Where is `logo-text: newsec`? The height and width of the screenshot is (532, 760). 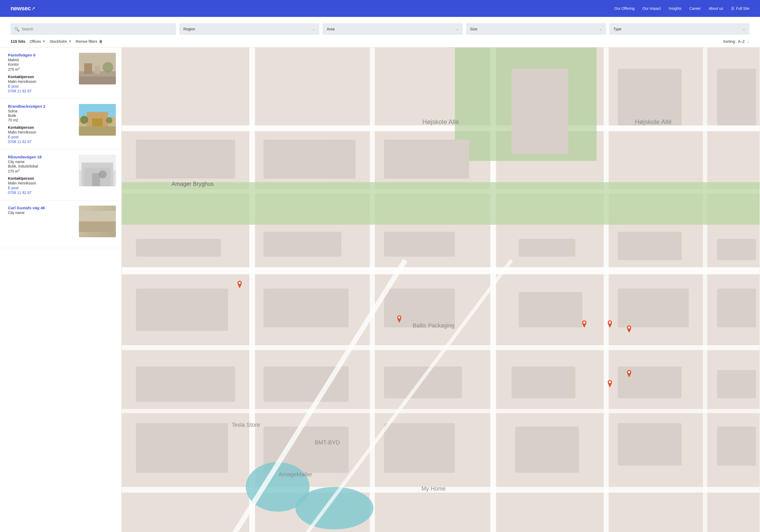 logo-text: newsec is located at coordinates (21, 9).